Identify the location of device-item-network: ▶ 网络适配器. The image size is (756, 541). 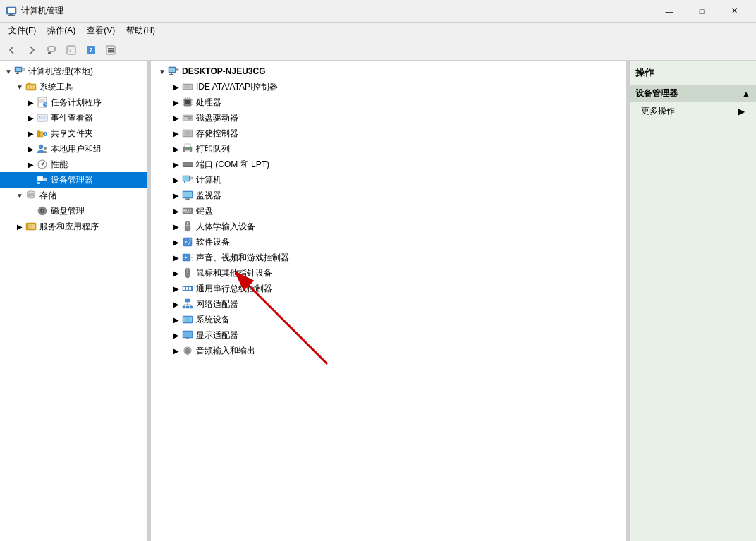
(389, 304).